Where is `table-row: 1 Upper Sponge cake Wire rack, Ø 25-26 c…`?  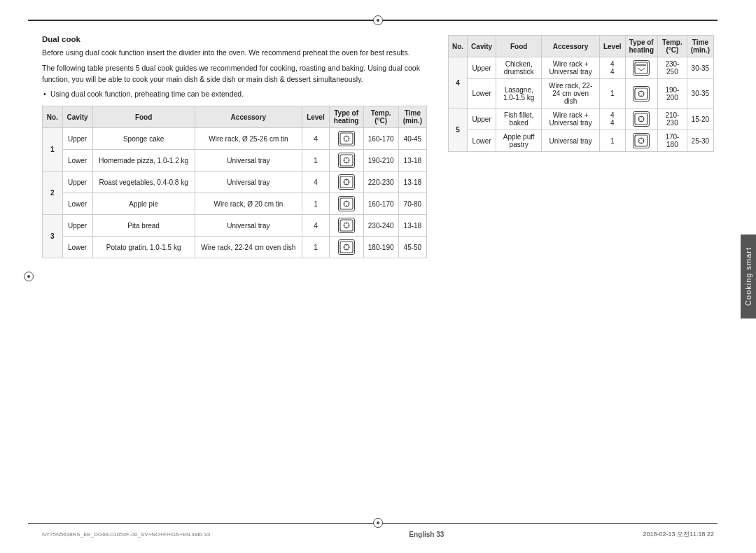
table-row: 1 Upper Sponge cake Wire rack, Ø 25-26 c… is located at coordinates (235, 139).